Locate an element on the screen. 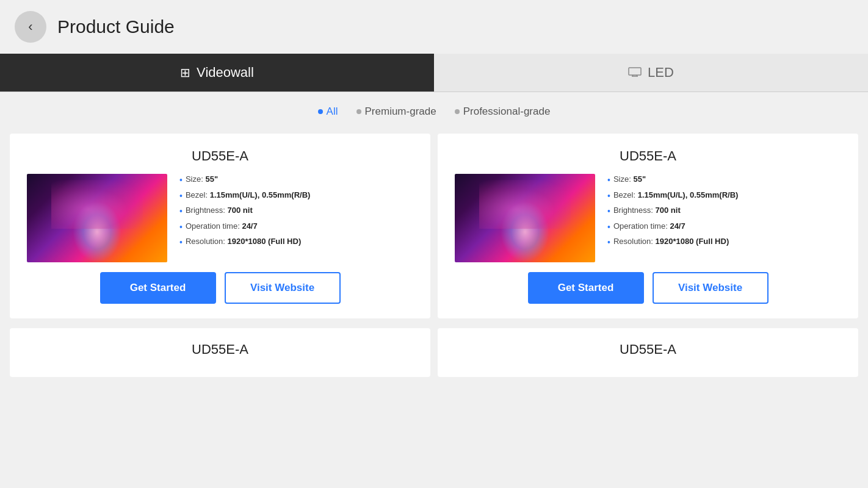 This screenshot has height=488, width=868. filter-premium-dot is located at coordinates (359, 112).